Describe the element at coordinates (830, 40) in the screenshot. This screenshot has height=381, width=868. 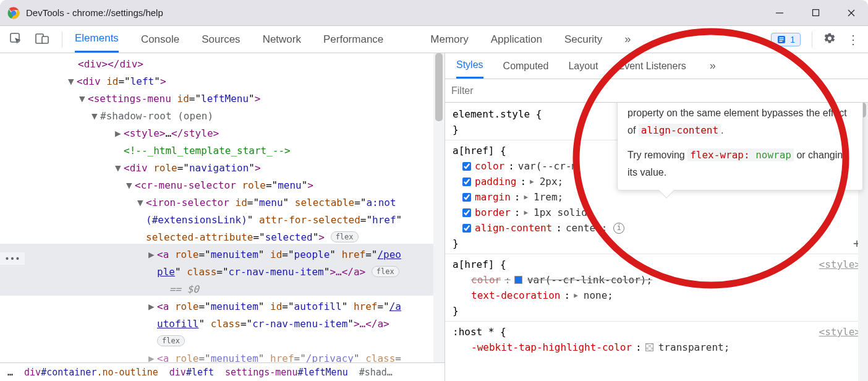
I see `settings-gear-icon` at that location.